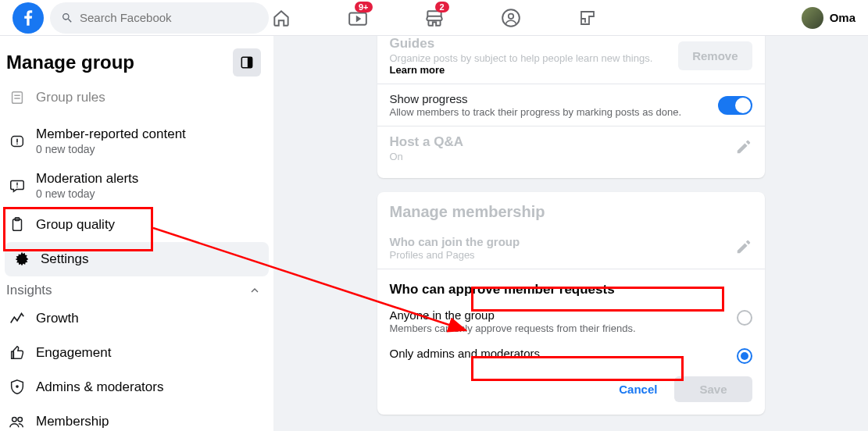  What do you see at coordinates (554, 98) in the screenshot?
I see `progress-title: Show progress` at bounding box center [554, 98].